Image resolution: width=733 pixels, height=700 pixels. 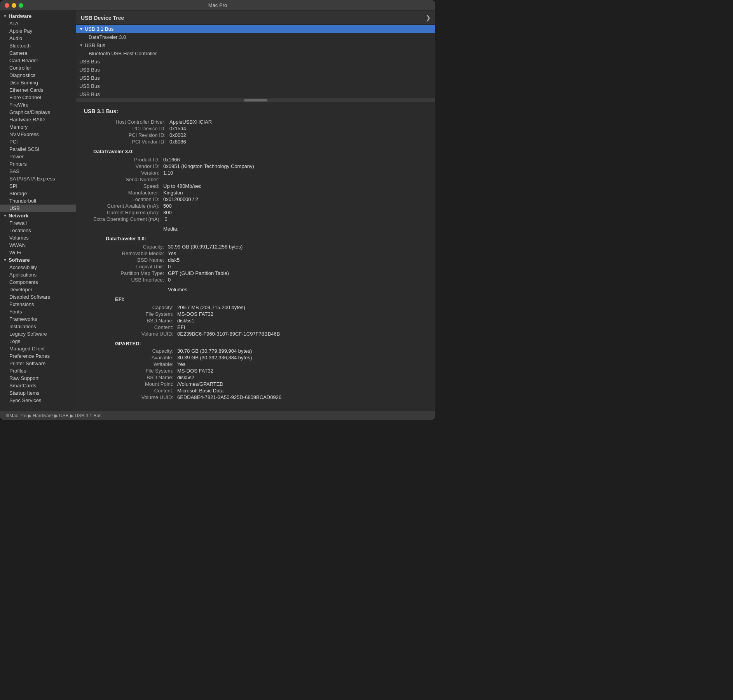 I want to click on detail-value-partitionmap: GPT (GUID Partition Table), so click(x=198, y=273).